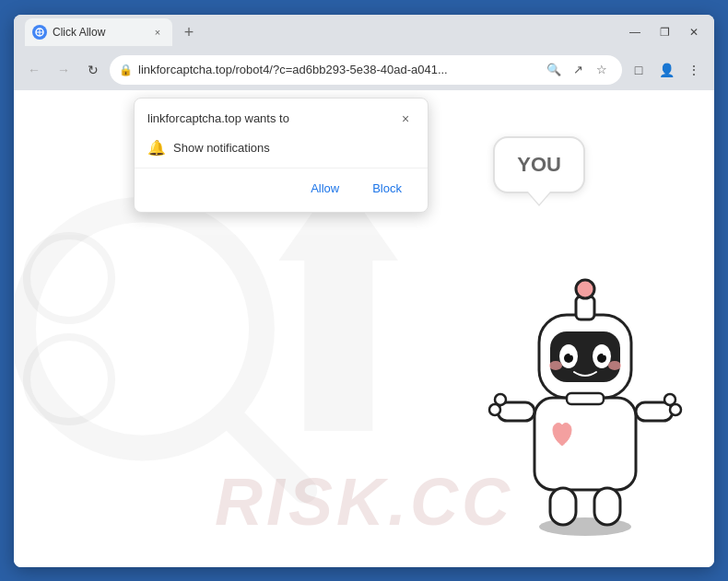  Describe the element at coordinates (366, 70) in the screenshot. I see `url-bar: 🔒 linkforcaptcha.top/robot4/?c=ad6bb293-…` at that location.